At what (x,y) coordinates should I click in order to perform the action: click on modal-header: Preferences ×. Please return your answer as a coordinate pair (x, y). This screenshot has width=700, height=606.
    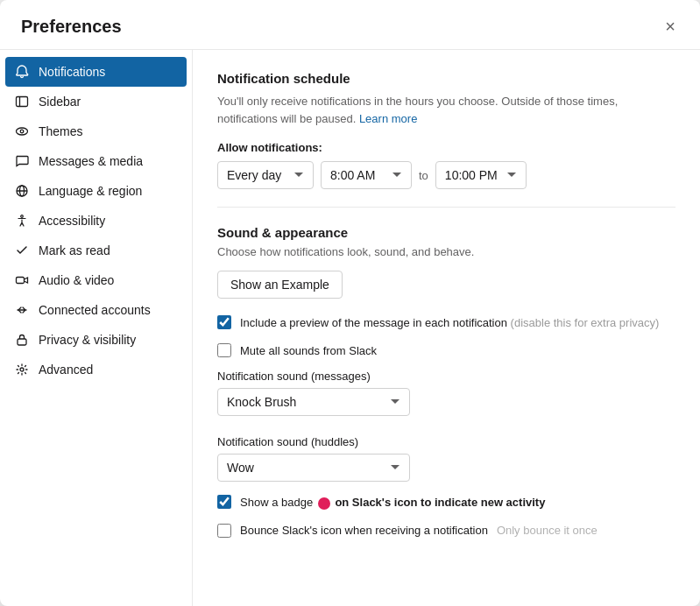
    Looking at the image, I should click on (350, 25).